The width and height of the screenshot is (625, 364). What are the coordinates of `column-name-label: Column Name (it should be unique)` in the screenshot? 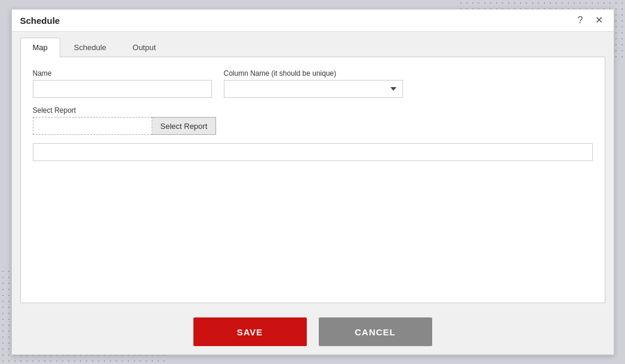 It's located at (313, 73).